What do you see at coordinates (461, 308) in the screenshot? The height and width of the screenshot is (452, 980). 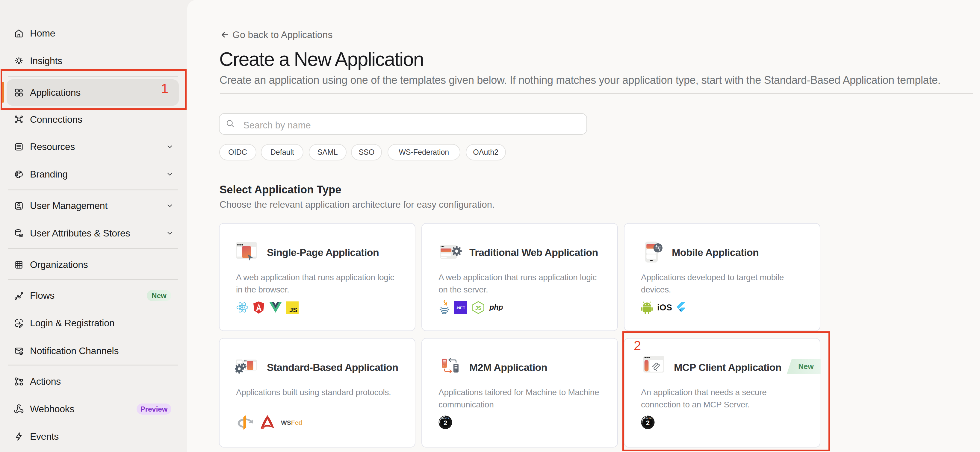 I see `svg-text: .NET` at bounding box center [461, 308].